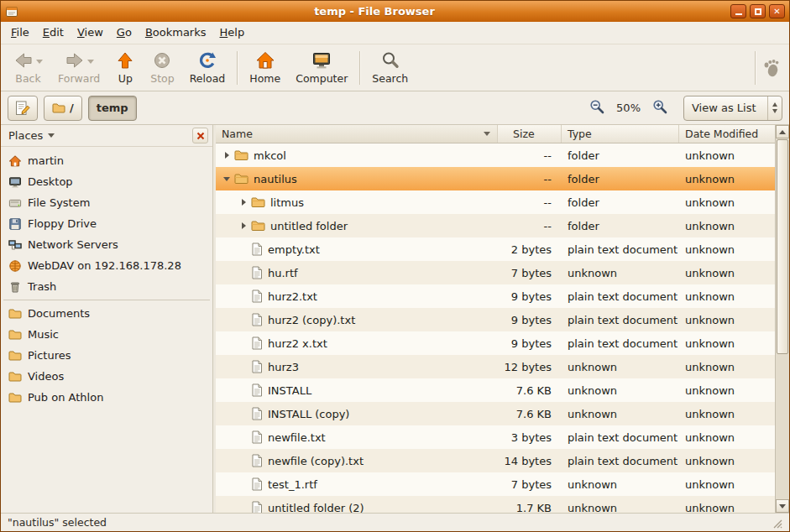 The image size is (790, 532). I want to click on view-mode-spinner, so click(774, 108).